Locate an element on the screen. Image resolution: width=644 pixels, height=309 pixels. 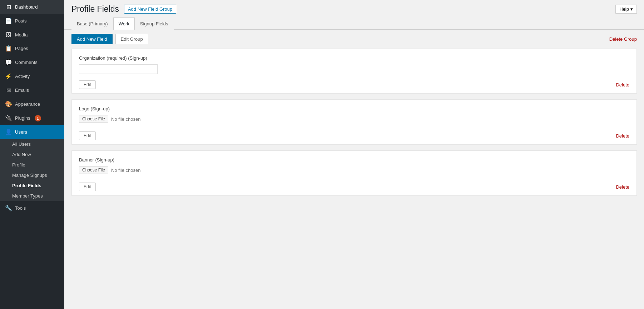
help-label: Help is located at coordinates (624, 9).